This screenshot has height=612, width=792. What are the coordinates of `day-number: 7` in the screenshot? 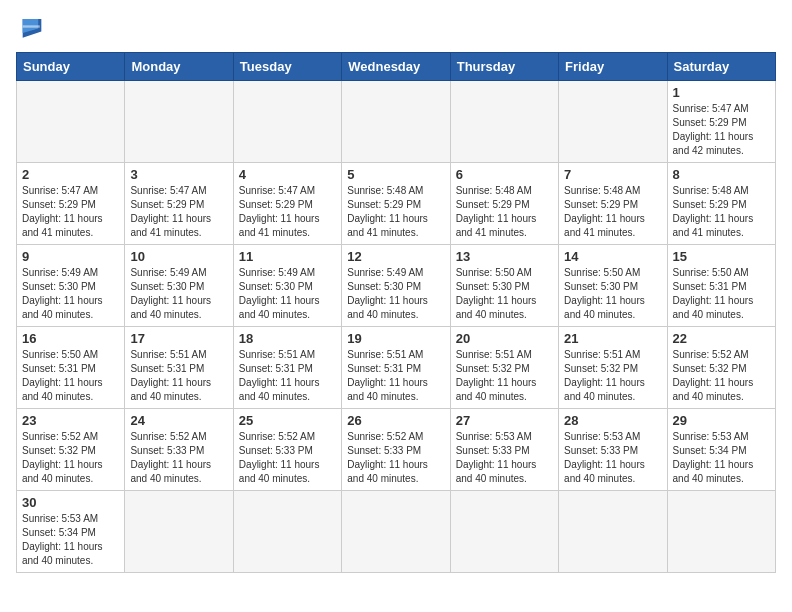 It's located at (612, 174).